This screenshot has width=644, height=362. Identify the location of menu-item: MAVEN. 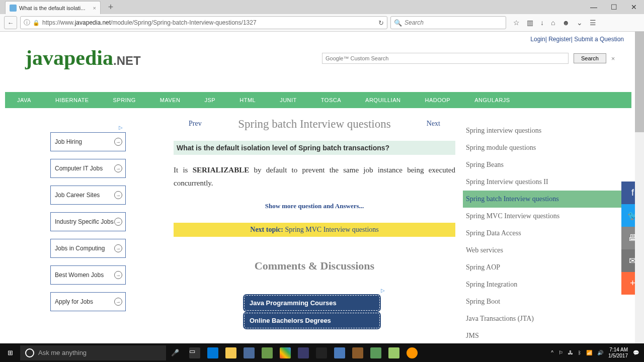
(170, 100).